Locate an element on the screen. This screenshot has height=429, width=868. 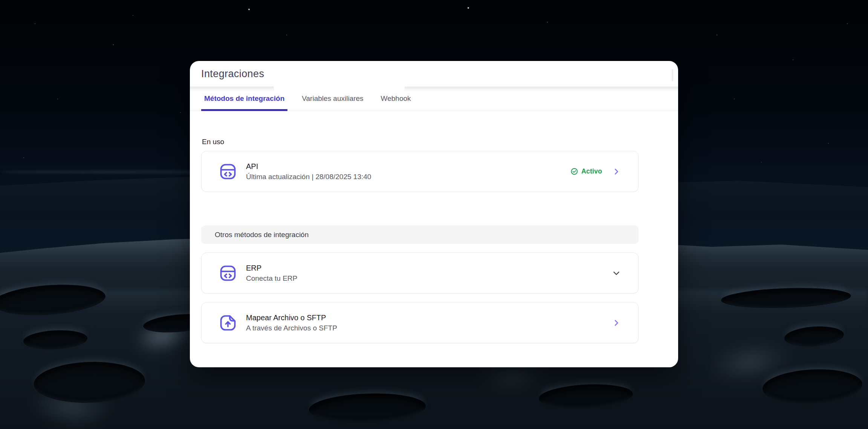
integration-card-erp: ERP Conecta tu ERP is located at coordinates (420, 273).